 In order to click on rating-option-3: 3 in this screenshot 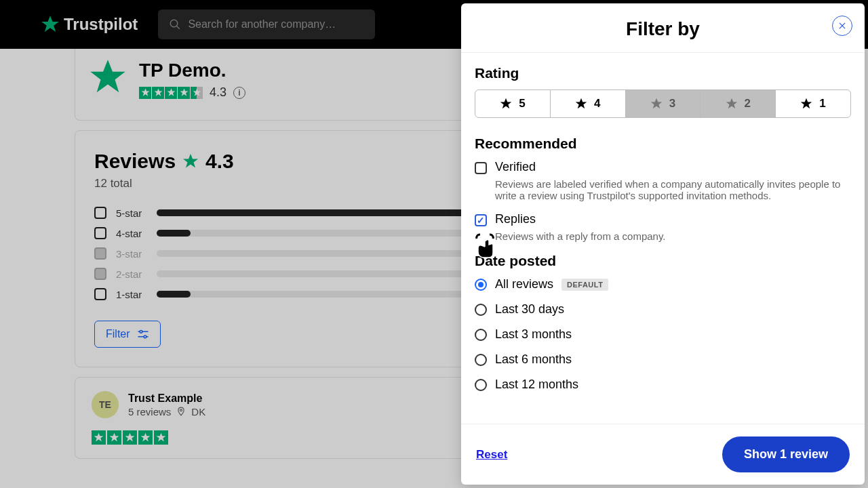, I will do `click(663, 104)`.